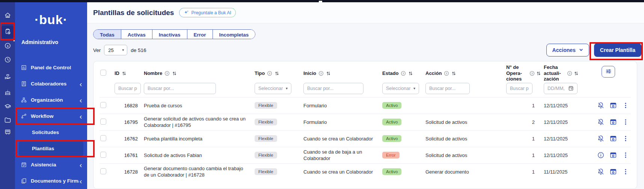 The width and height of the screenshot is (644, 189). Describe the element at coordinates (128, 88) in the screenshot. I see `filter-input-id` at that location.